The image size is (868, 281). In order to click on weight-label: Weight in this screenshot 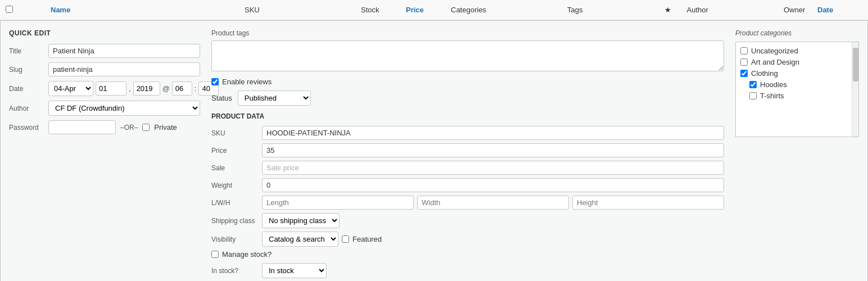, I will do `click(237, 185)`.